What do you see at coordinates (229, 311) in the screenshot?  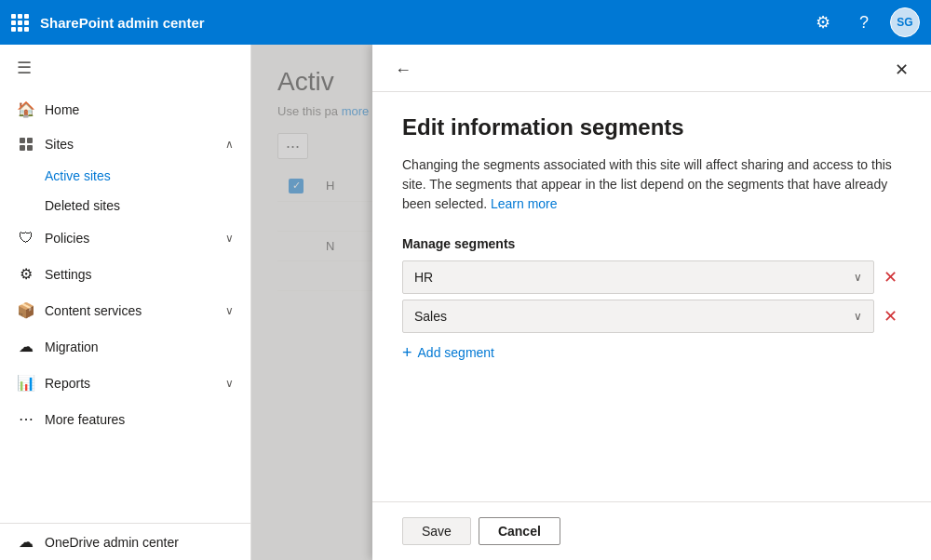 I see `content-services-chevron-icon: ∨` at bounding box center [229, 311].